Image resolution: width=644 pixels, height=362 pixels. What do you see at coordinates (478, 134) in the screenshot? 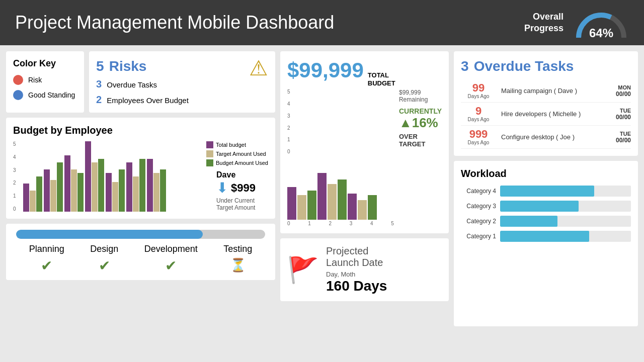
I see `days-number: 999` at bounding box center [478, 134].